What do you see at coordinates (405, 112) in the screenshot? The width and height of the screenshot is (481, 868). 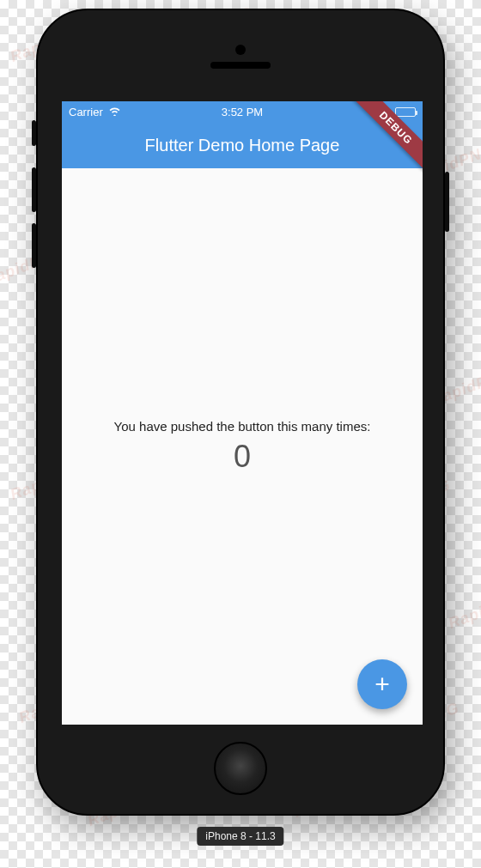 I see `battery-icon` at bounding box center [405, 112].